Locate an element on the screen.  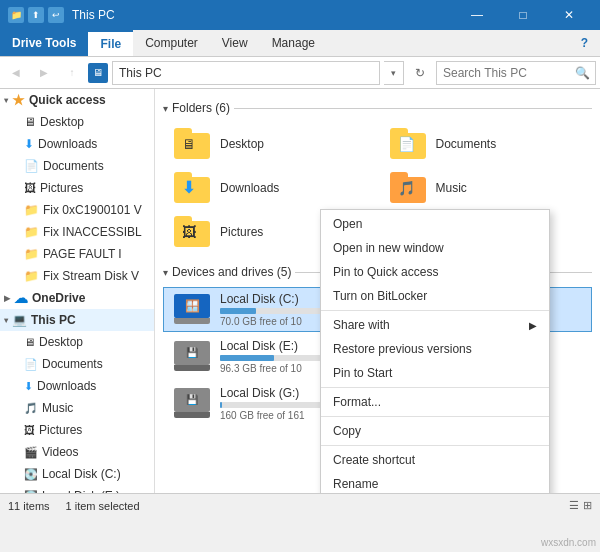
ctx-share-label: Share with is located at coordinates (362, 325).